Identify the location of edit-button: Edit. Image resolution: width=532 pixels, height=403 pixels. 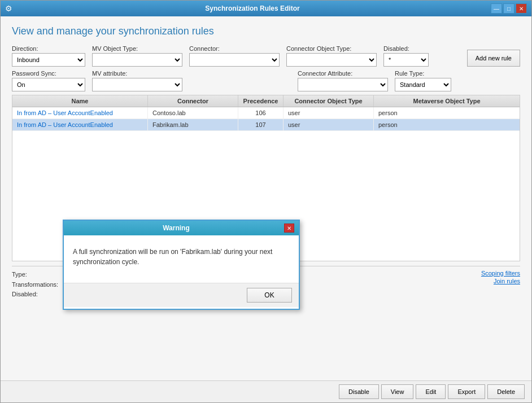
(430, 392).